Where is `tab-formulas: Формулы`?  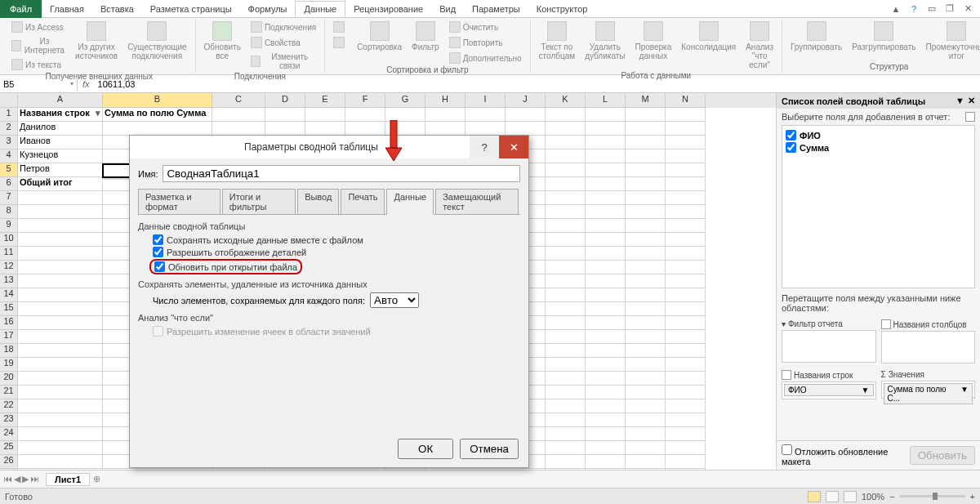
tab-formulas: Формулы is located at coordinates (268, 9).